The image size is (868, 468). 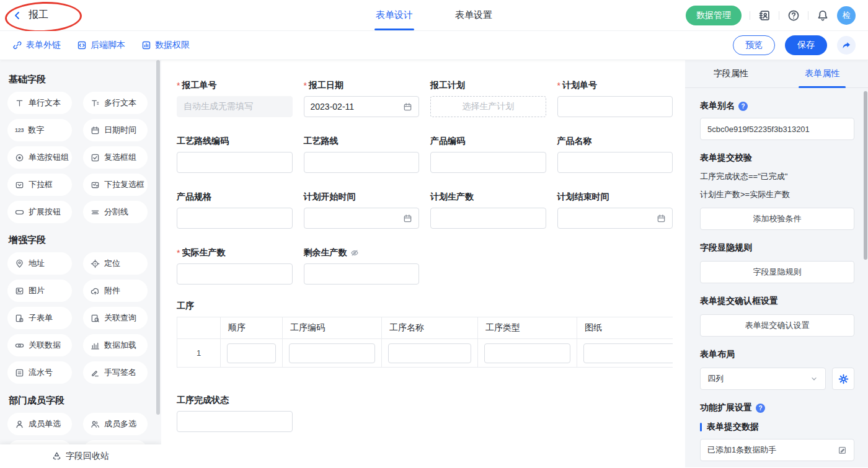 I want to click on subform-column-header, so click(x=199, y=329).